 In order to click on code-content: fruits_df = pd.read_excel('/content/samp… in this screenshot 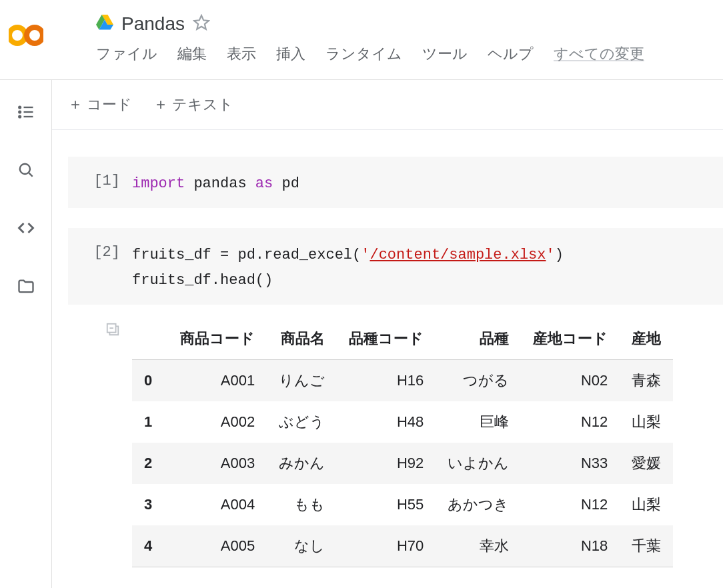, I will do `click(428, 267)`.